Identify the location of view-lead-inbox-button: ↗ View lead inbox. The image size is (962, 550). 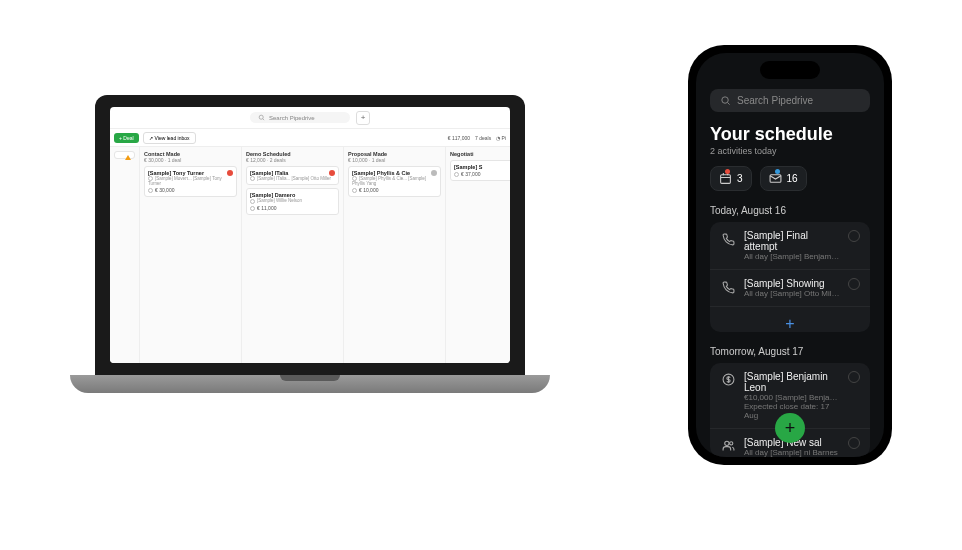
(170, 138).